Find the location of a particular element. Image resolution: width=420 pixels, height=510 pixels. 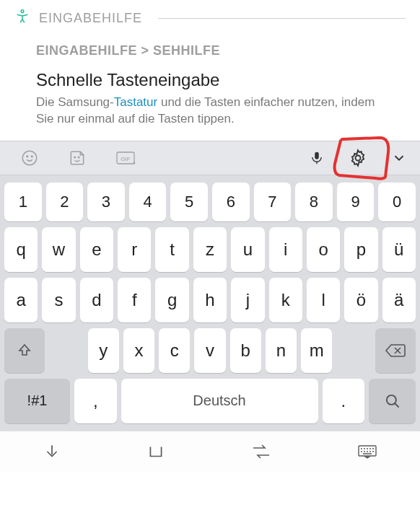

key-g: g is located at coordinates (172, 300).